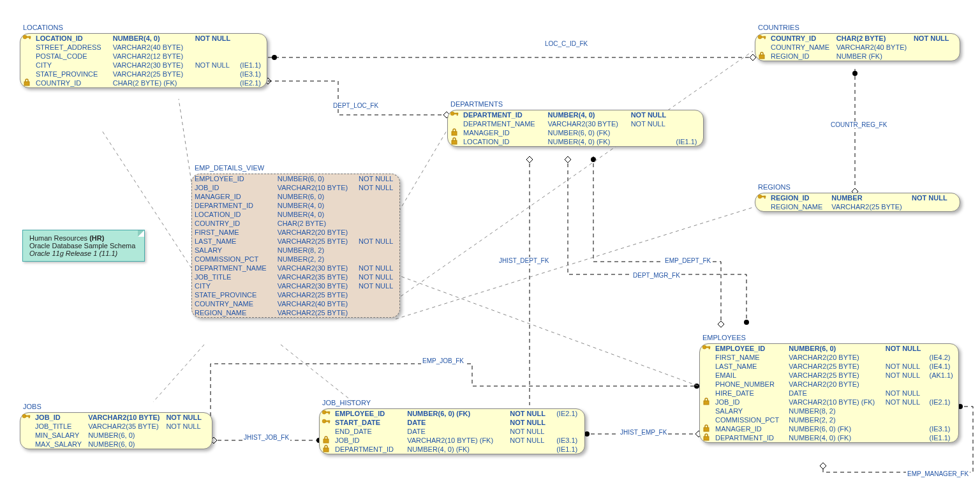  I want to click on column-row: START_DATEDATENOT NULL, so click(452, 422).